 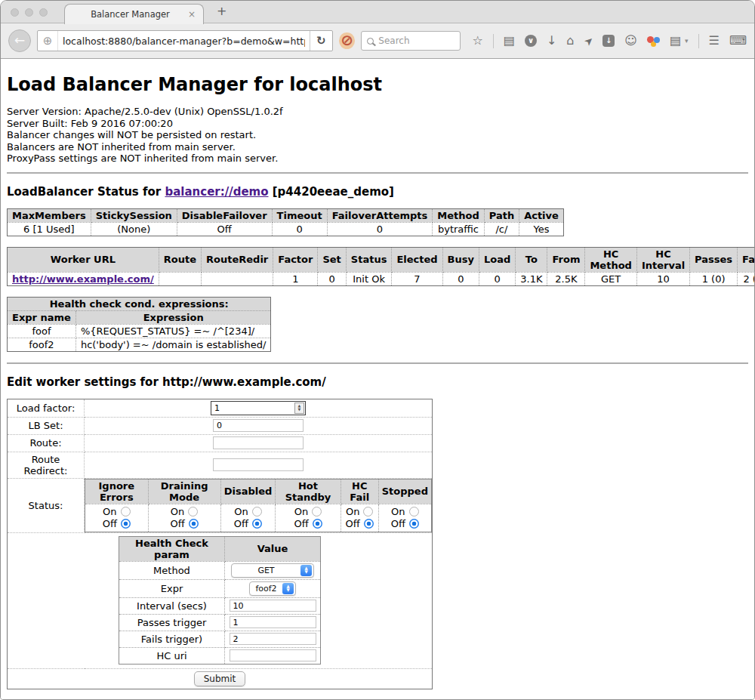 What do you see at coordinates (378, 112) in the screenshot?
I see `server-version-line: Server Version: Apache/2.5.0-dev (Unix) …` at bounding box center [378, 112].